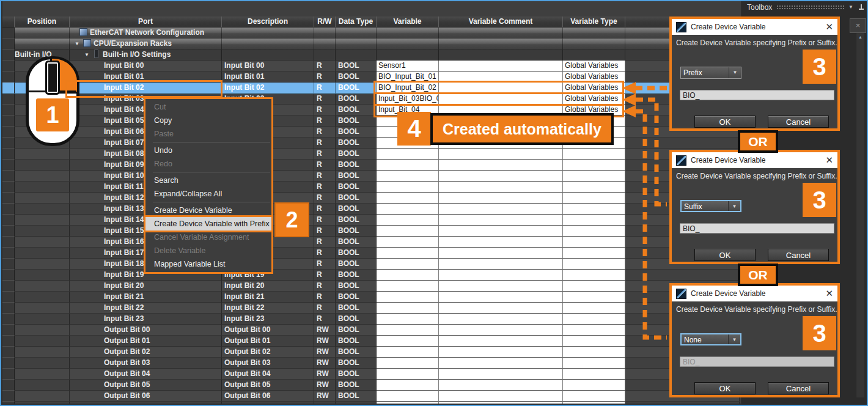  Describe the element at coordinates (371, 319) in the screenshot. I see `io-row: Input Bit 23Input Bit 23RBOOL` at that location.